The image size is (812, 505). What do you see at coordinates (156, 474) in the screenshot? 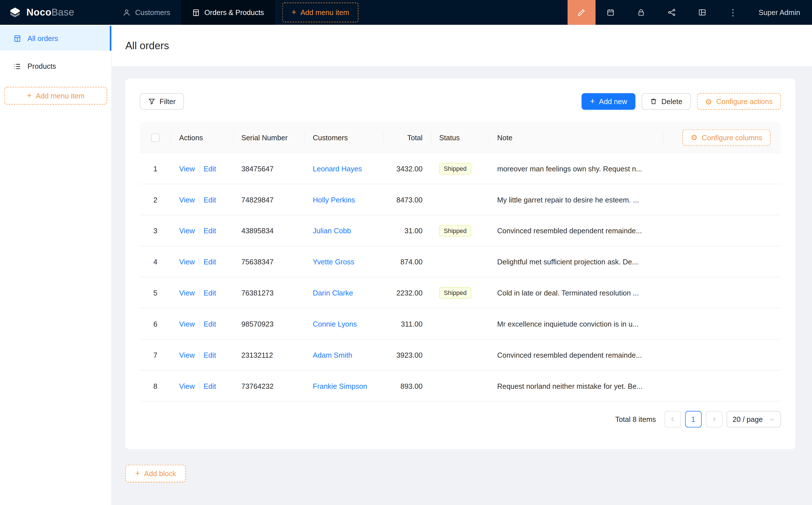
I see `add-block-button: + Add block` at bounding box center [156, 474].